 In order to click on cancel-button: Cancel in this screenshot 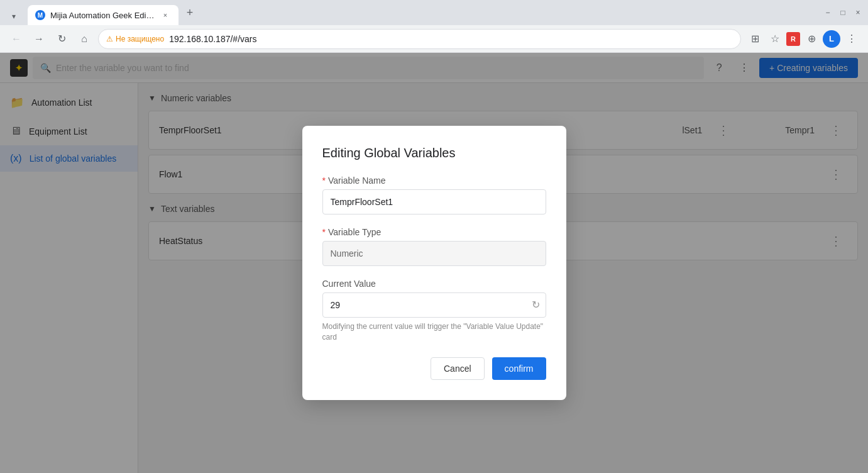, I will do `click(458, 369)`.